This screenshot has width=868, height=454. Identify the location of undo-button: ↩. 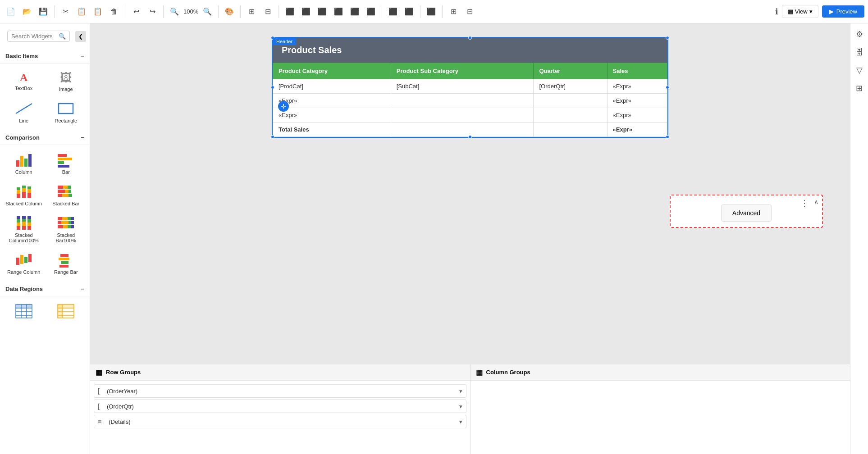
(136, 12).